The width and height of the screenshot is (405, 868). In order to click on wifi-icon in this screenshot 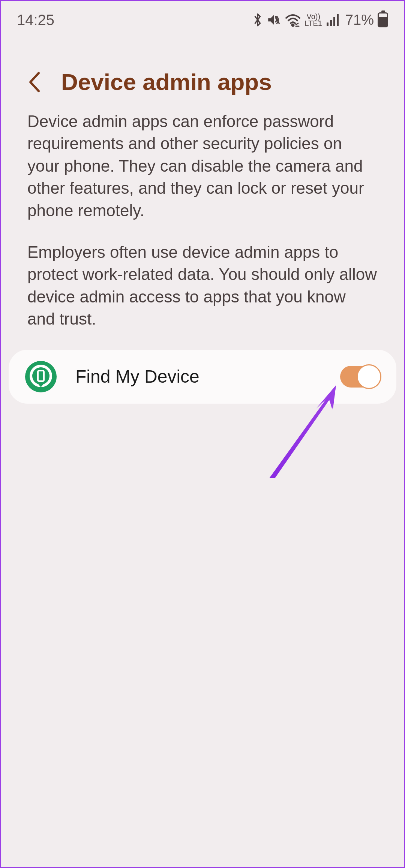, I will do `click(293, 20)`.